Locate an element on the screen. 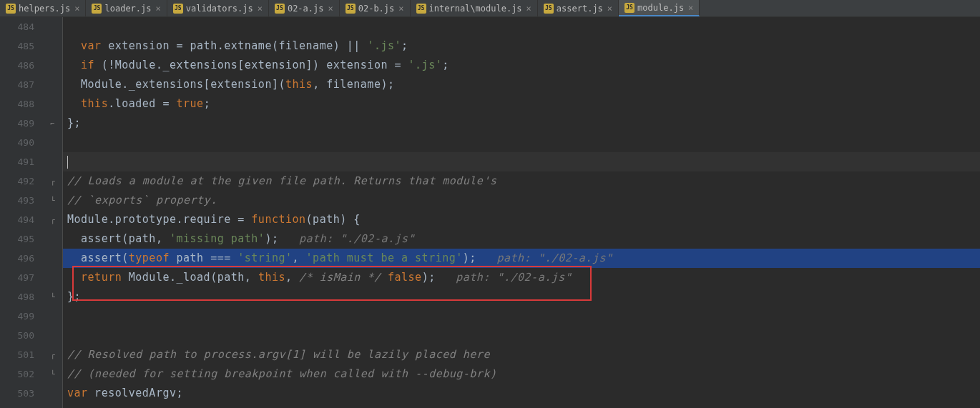  code-line: // `exports` property. is located at coordinates (521, 200).